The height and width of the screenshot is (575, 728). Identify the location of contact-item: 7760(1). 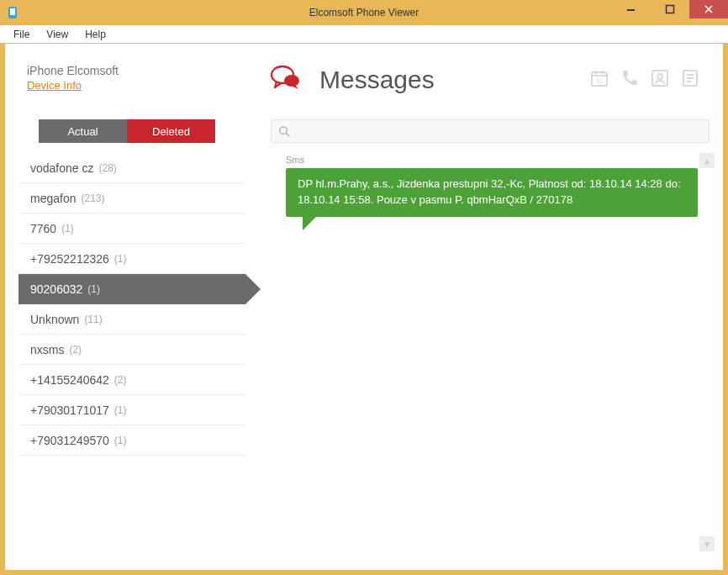
(132, 229).